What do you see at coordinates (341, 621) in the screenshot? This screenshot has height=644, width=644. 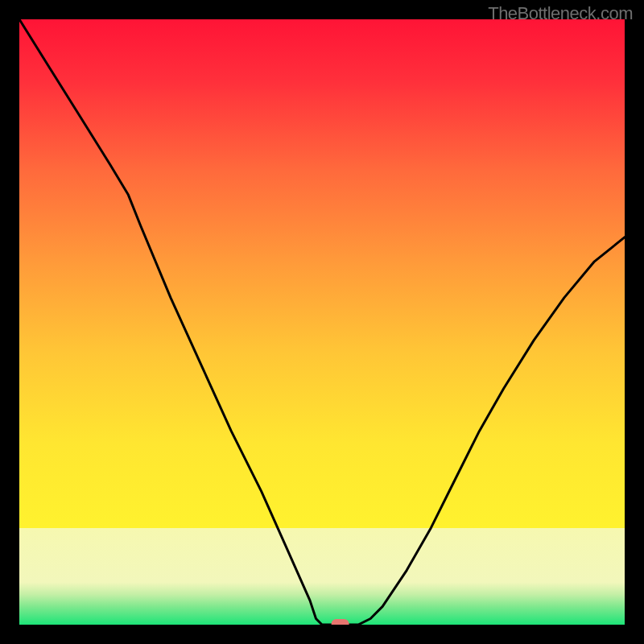 I see `marker-layer` at bounding box center [341, 621].